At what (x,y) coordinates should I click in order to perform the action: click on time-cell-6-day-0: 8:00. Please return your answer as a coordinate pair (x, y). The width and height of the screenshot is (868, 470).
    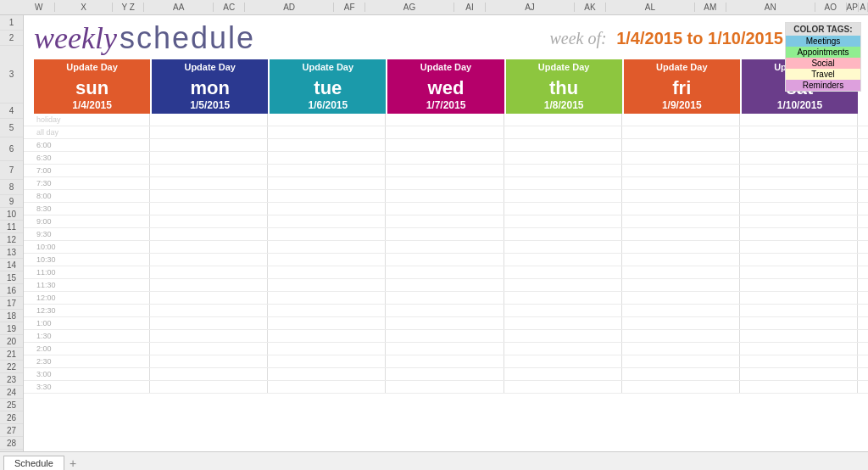
    Looking at the image, I should click on (92, 196).